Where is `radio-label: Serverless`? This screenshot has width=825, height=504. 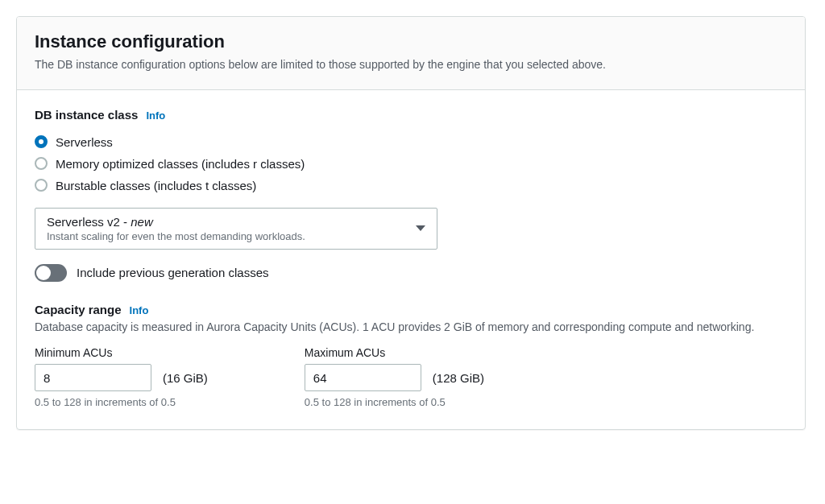
radio-label: Serverless is located at coordinates (84, 142).